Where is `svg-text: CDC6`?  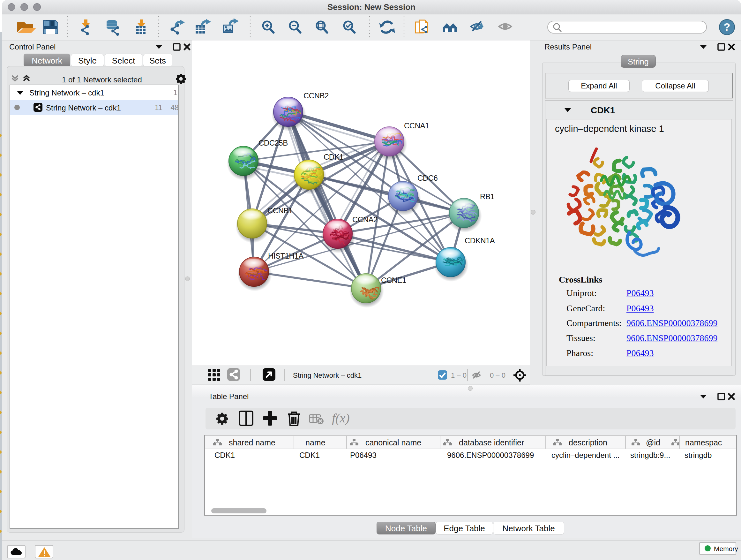 svg-text: CDC6 is located at coordinates (427, 178).